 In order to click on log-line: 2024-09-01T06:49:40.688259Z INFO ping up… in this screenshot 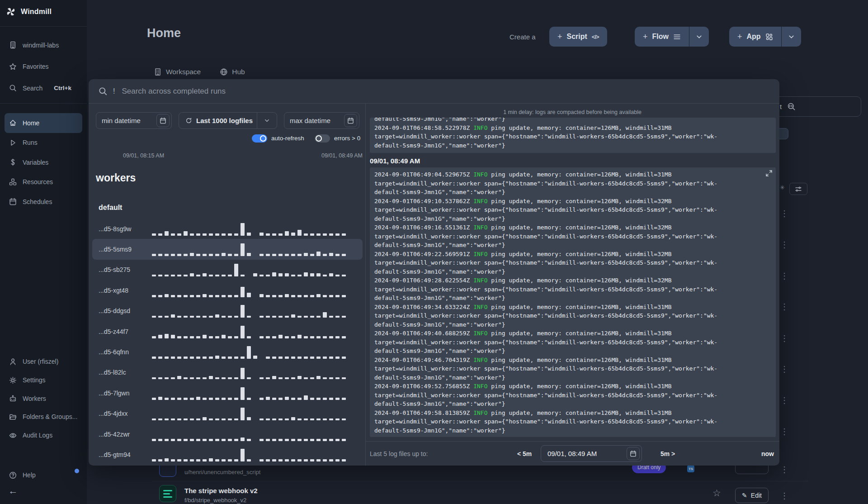, I will do `click(573, 333)`.